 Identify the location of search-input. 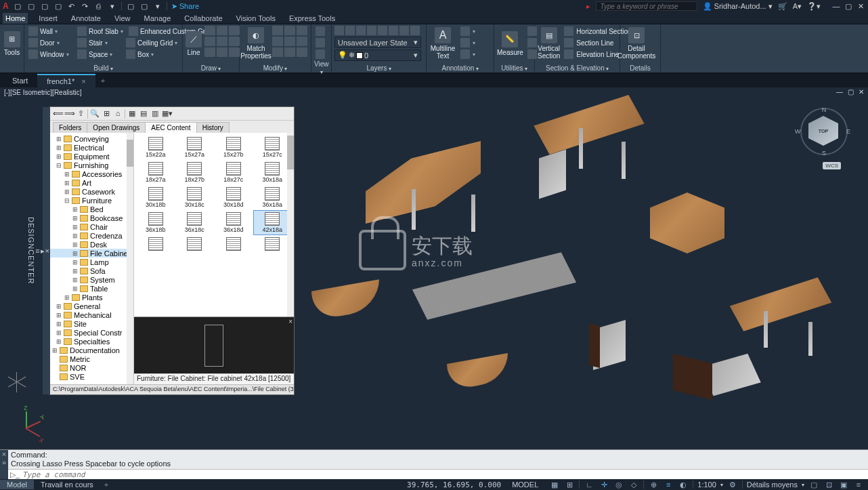
(647, 6).